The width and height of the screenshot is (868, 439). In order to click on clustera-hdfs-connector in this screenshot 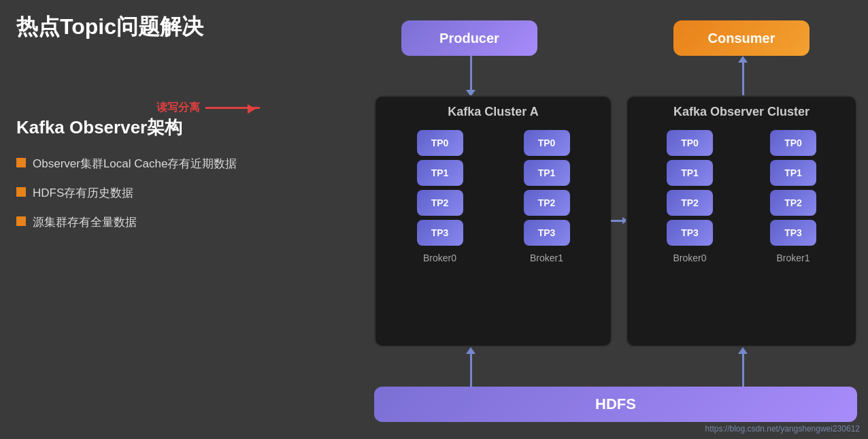, I will do `click(471, 368)`.